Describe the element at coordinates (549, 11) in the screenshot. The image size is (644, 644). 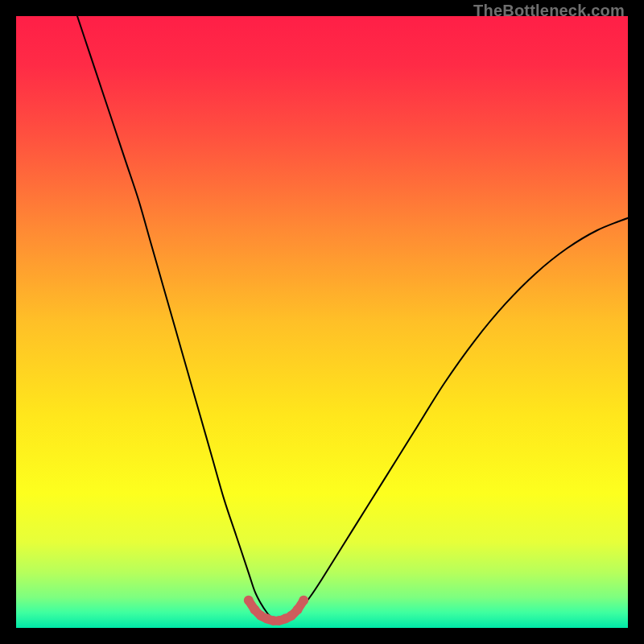
I see `watermark-text: TheBottleneck.com` at that location.